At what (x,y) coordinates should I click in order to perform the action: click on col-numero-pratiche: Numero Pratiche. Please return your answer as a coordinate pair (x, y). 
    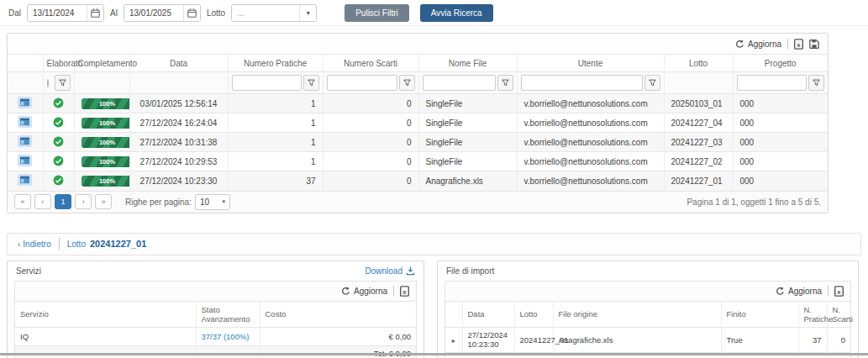
    Looking at the image, I should click on (276, 64).